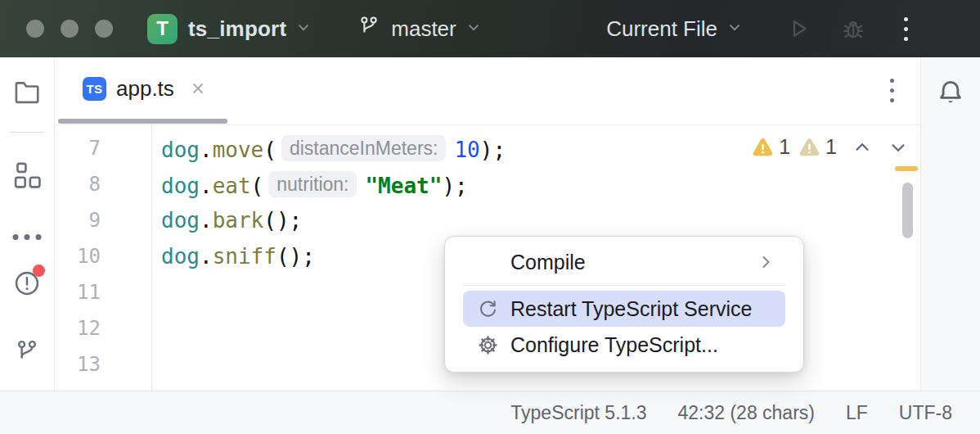  Describe the element at coordinates (926, 413) in the screenshot. I see `encoding-widget: UTF-8` at that location.